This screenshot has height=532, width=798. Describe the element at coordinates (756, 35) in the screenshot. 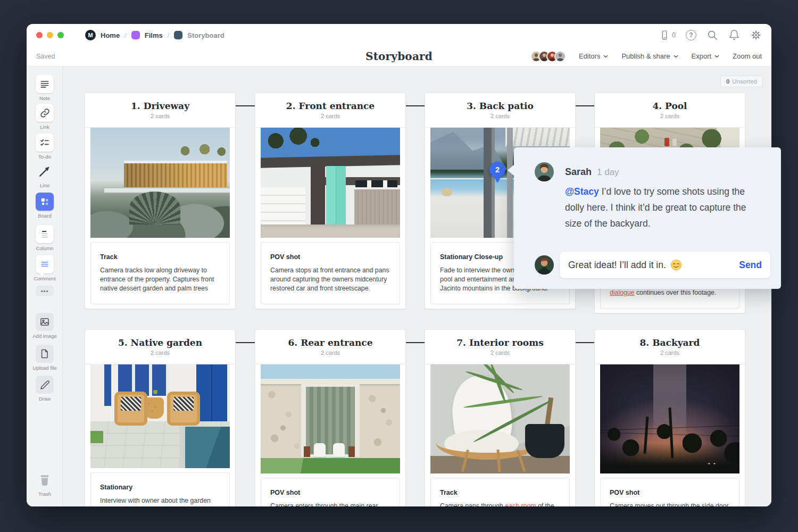

I see `settings-gear-icon` at that location.